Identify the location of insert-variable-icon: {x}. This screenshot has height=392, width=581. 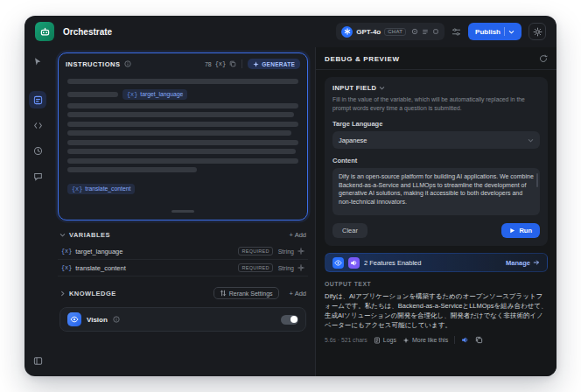
(220, 64).